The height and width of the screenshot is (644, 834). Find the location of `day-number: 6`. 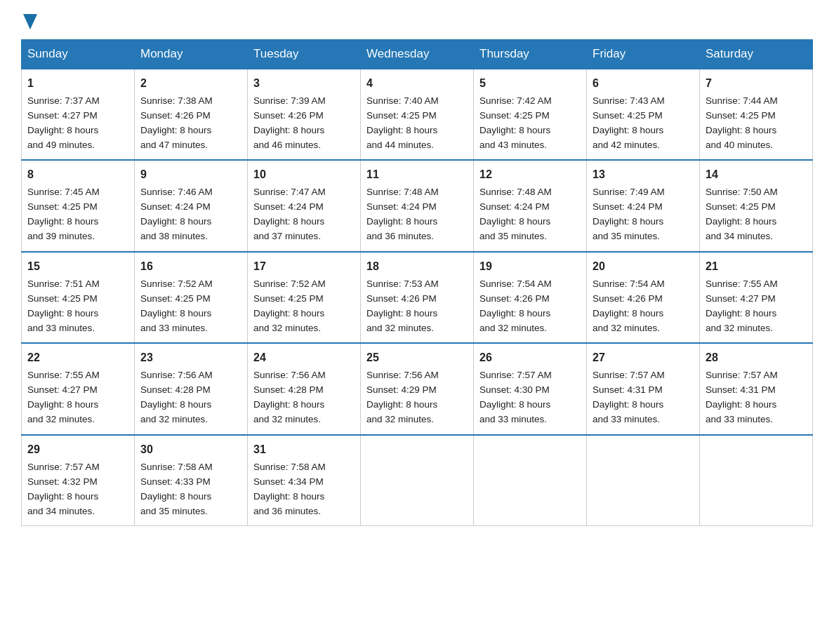

day-number: 6 is located at coordinates (643, 84).